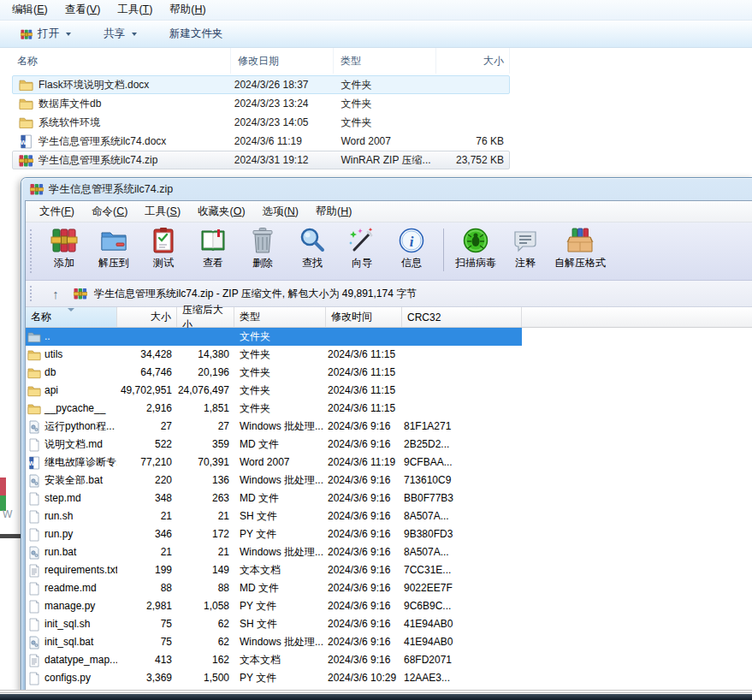 This screenshot has height=700, width=752. I want to click on file-date: 2024/3/6 11:19, so click(281, 141).